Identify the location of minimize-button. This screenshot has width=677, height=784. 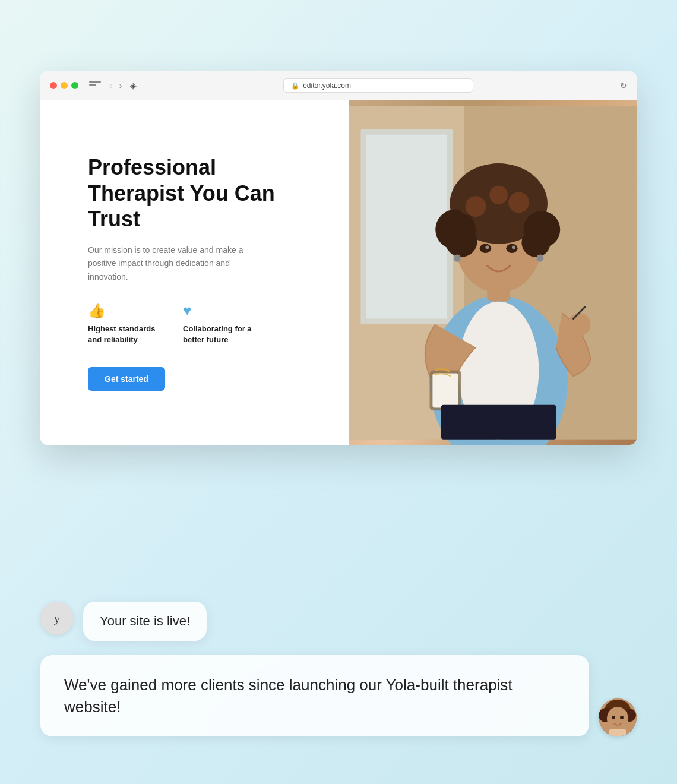
(64, 86).